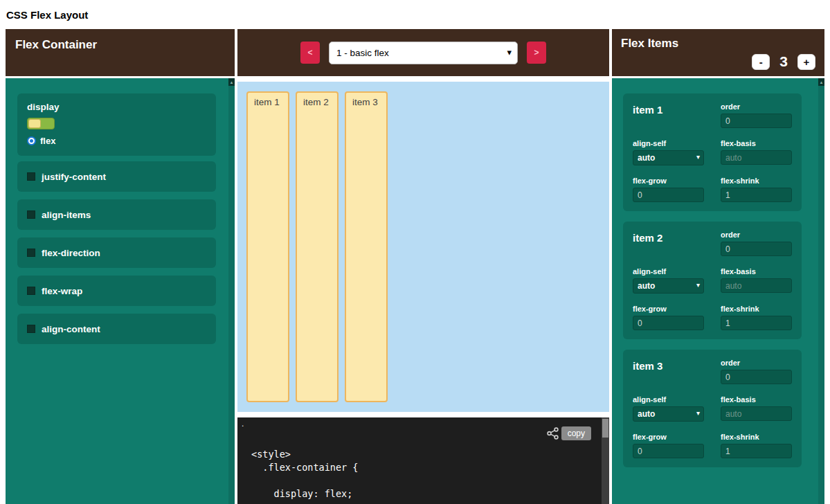 The width and height of the screenshot is (830, 504). I want to click on previous-example-button: <, so click(310, 53).